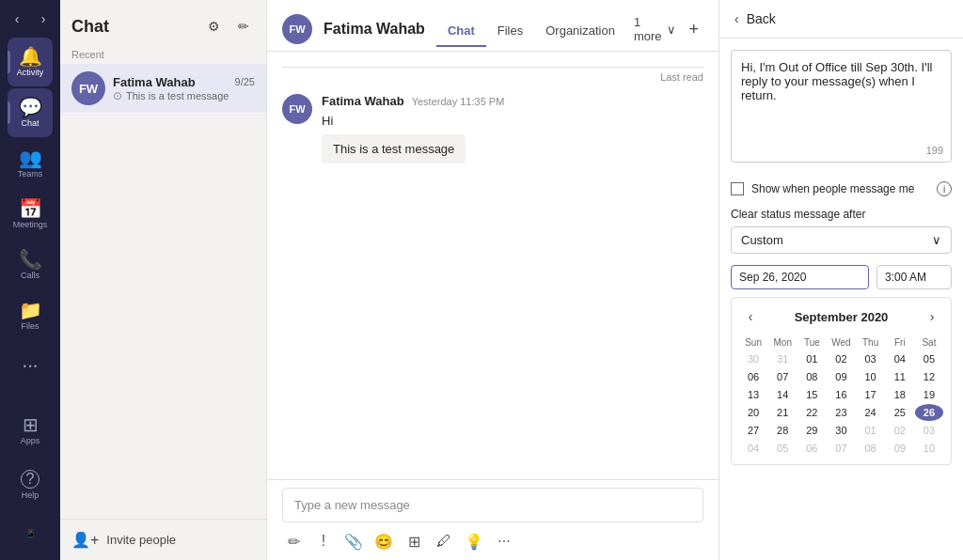 This screenshot has width=963, height=560. I want to click on cal-day: 22, so click(812, 412).